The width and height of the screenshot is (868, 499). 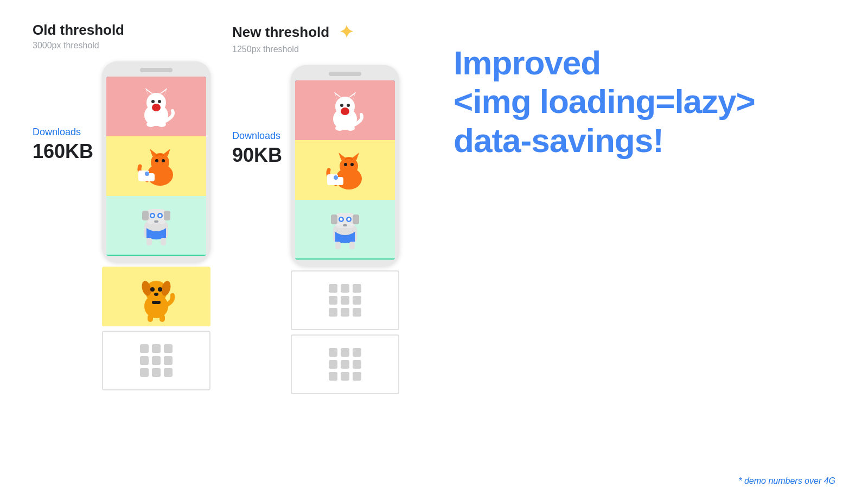 What do you see at coordinates (257, 116) in the screenshot?
I see `right-stats: Downloads 90KB` at bounding box center [257, 116].